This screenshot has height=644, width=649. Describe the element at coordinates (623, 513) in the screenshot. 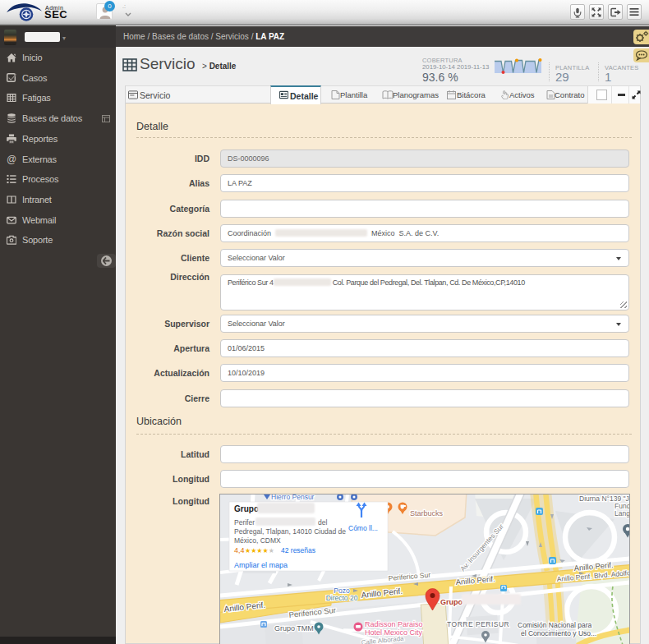

I see `svg-text: Langd` at that location.